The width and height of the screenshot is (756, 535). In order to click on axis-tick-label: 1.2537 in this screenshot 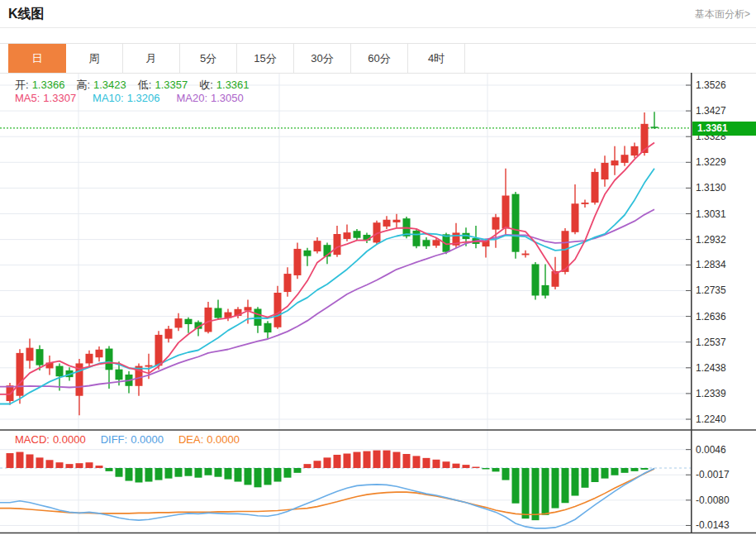, I will do `click(711, 342)`.